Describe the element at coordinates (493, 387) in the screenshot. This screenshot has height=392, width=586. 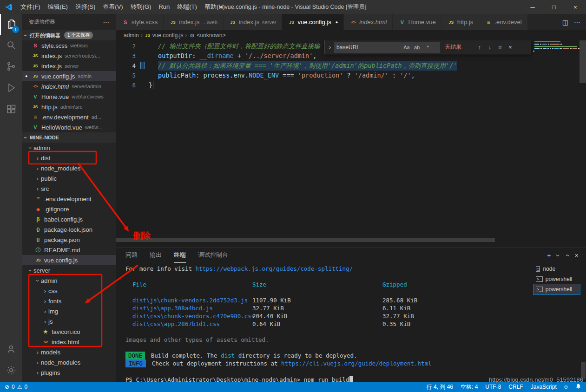
I see `status-item: UTF-8` at that location.